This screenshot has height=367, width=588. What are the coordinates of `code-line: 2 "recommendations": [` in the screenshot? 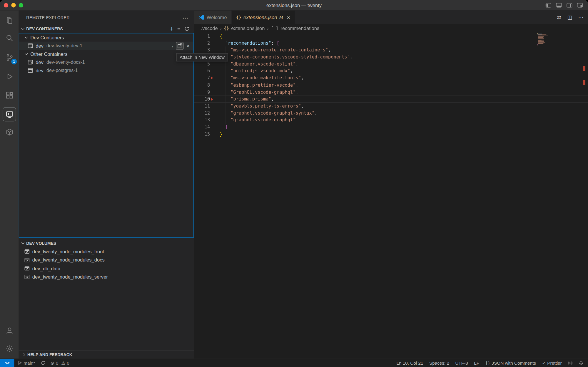 It's located at (391, 43).